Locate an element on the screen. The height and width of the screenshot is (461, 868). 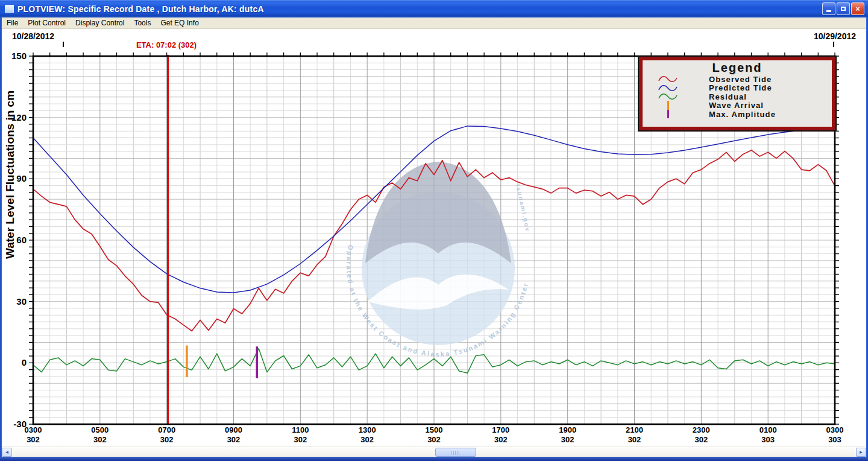
y-tick-label: 90 is located at coordinates (22, 179).